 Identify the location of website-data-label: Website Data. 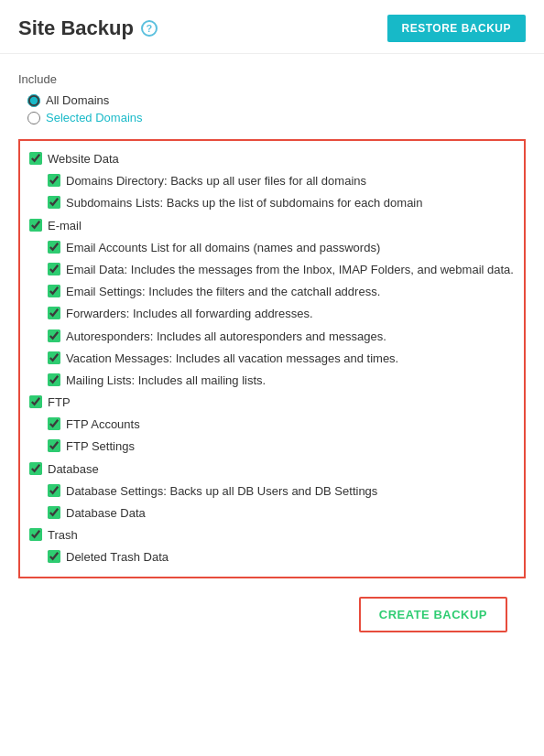
(83, 159).